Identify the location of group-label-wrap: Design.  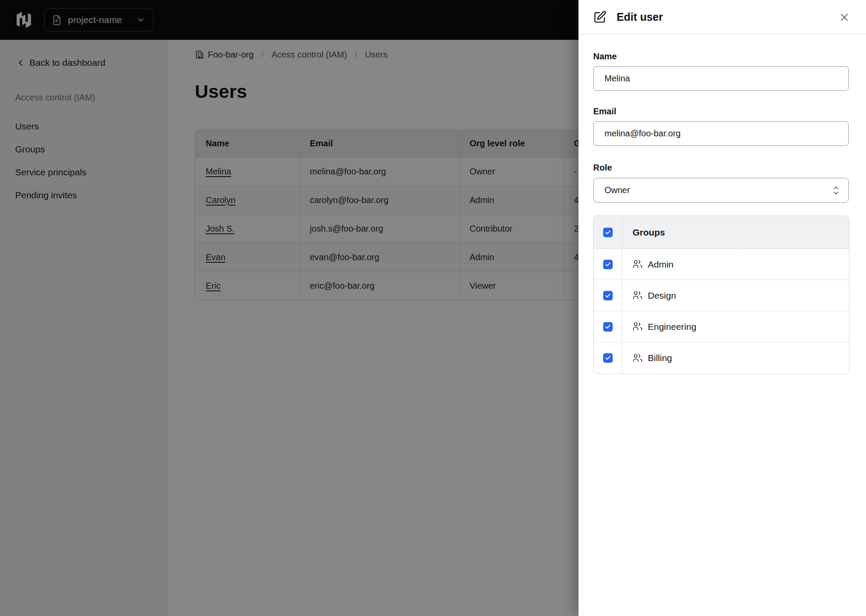
(654, 296).